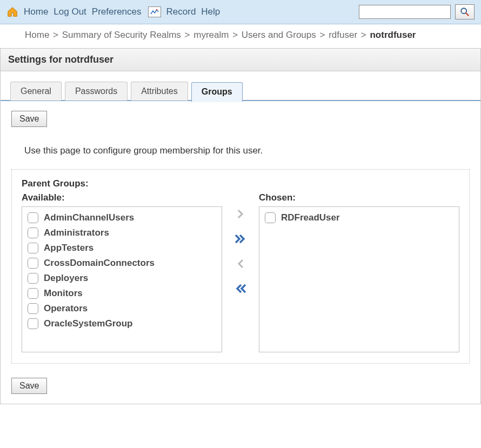 The width and height of the screenshot is (481, 448). What do you see at coordinates (96, 91) in the screenshot?
I see `tab-passwords: Passwords` at bounding box center [96, 91].